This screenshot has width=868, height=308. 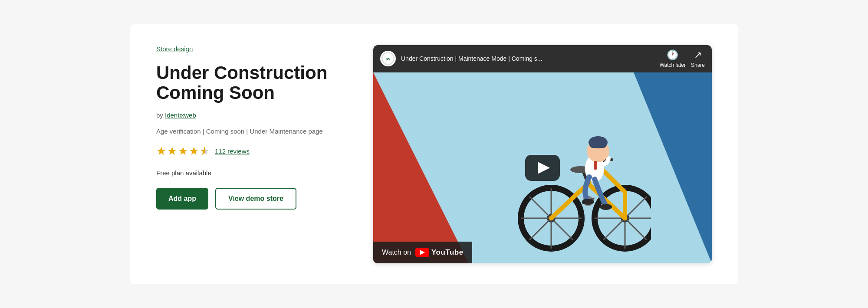 I want to click on add-app-button: Add app, so click(x=182, y=199).